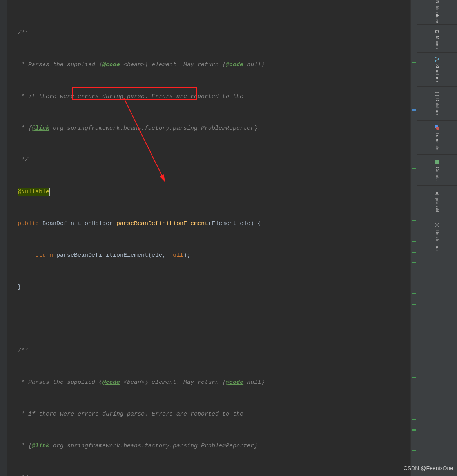 The height and width of the screenshot is (476, 457). I want to click on tool-jclasslib: jclasslib, so click(437, 202).